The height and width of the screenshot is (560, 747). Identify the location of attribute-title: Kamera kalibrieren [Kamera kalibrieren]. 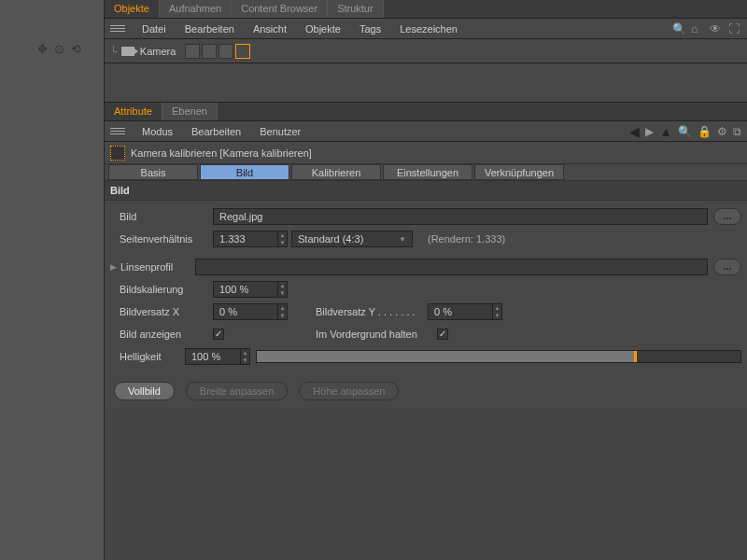
(221, 153).